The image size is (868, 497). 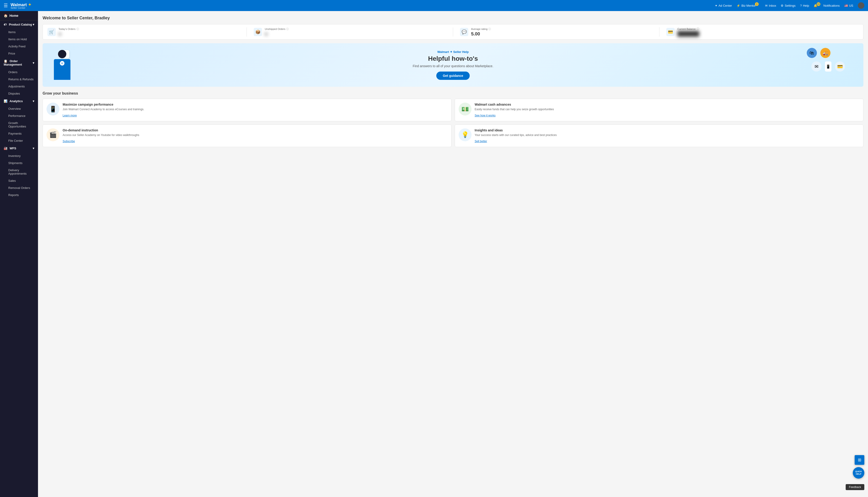 What do you see at coordinates (782, 5) in the screenshot?
I see `settings-icon: ⚙` at bounding box center [782, 5].